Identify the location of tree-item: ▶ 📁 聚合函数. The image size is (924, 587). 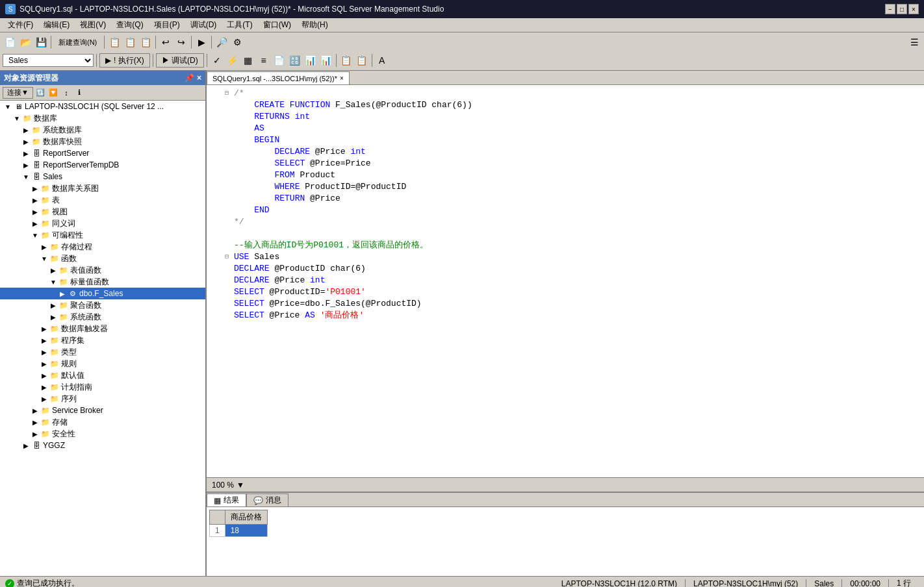
(103, 305).